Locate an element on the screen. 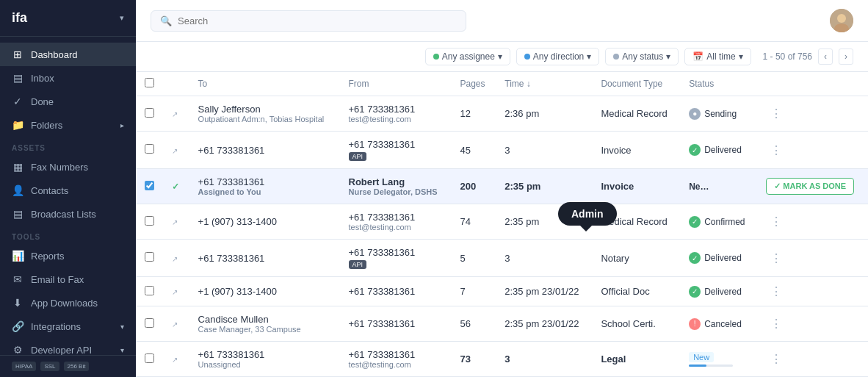 The image size is (868, 377). sidebar-item-contacts: 👤 Contacts is located at coordinates (68, 190).